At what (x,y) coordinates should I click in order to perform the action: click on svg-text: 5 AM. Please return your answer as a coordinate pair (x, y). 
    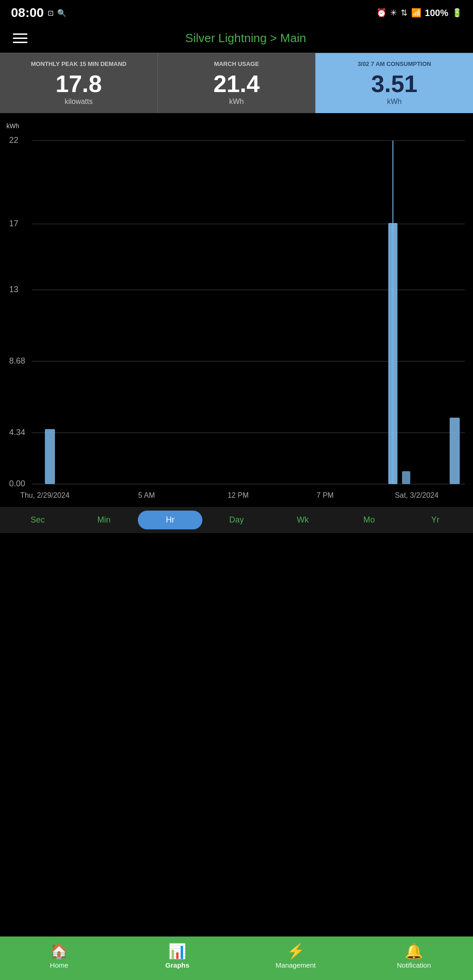
    Looking at the image, I should click on (147, 495).